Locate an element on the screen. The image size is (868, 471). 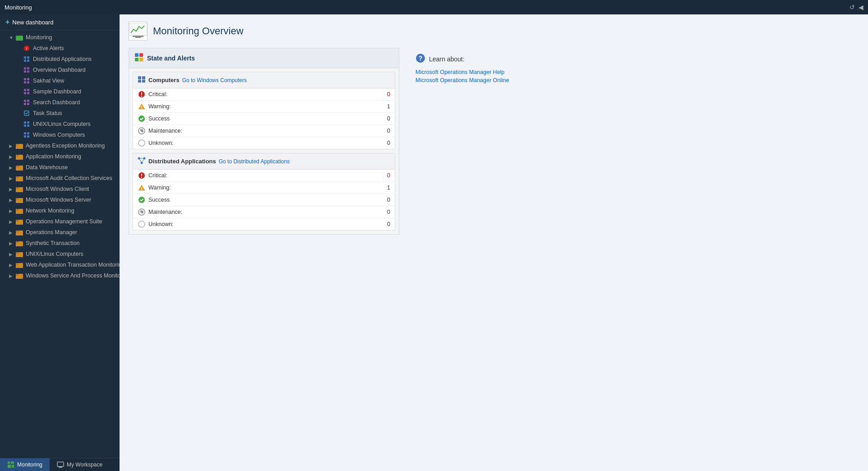
computers-section-header: Computers Go to Windows Computers is located at coordinates (264, 80).